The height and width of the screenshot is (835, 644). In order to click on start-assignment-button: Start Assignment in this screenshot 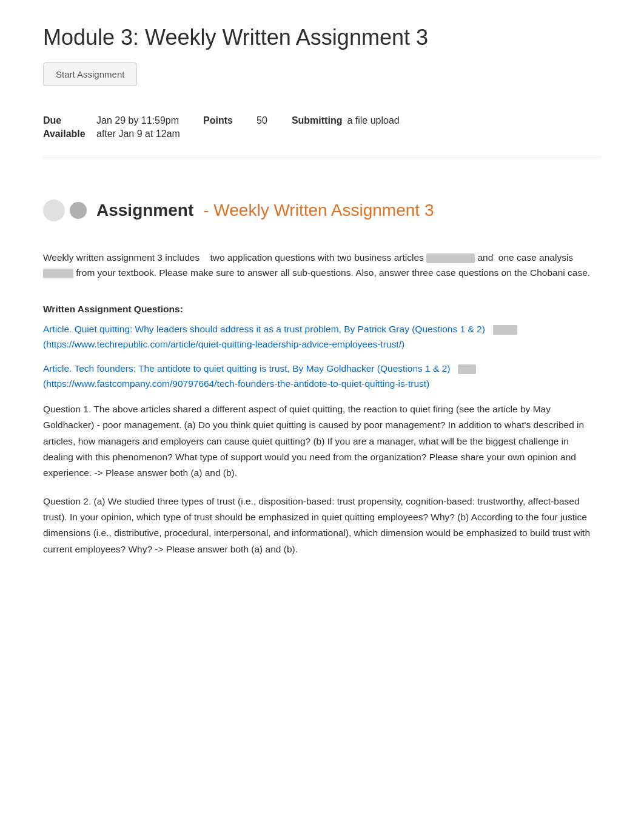, I will do `click(90, 74)`.